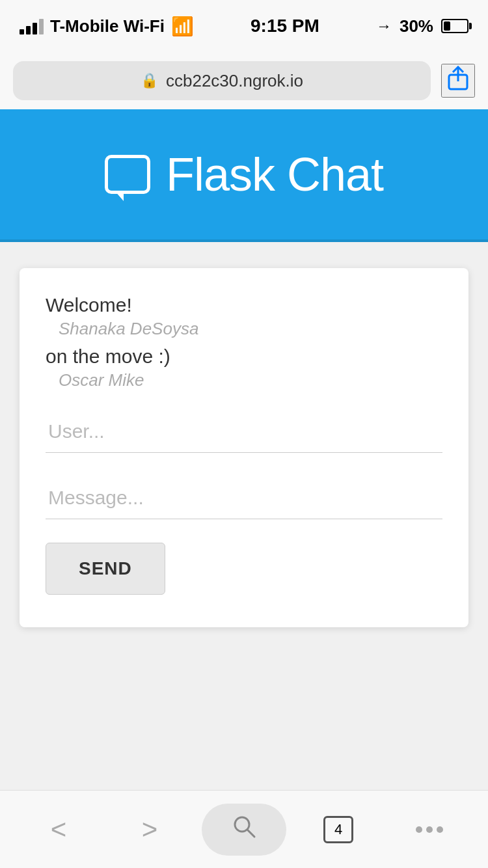 The width and height of the screenshot is (488, 868). I want to click on message-input, so click(244, 498).